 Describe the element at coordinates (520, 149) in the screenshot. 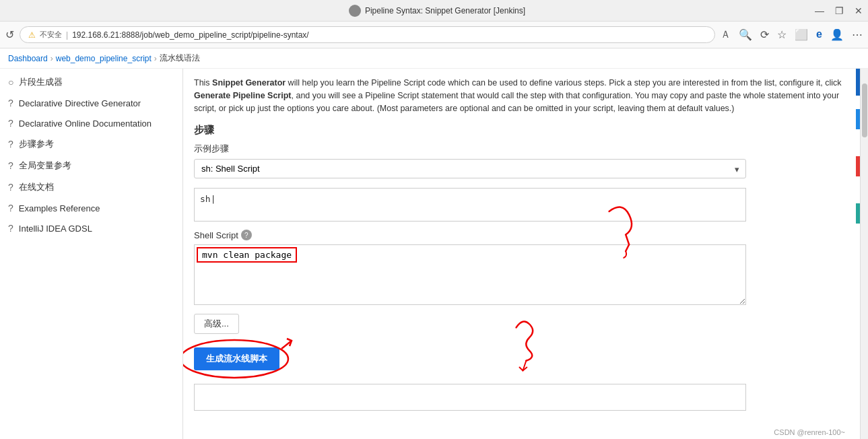

I see `field-label-sample-step: 示例步骤` at that location.